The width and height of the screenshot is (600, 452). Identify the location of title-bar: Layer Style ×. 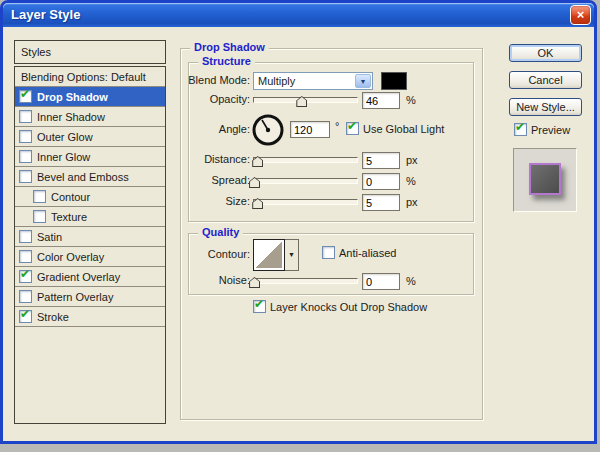
(298, 15).